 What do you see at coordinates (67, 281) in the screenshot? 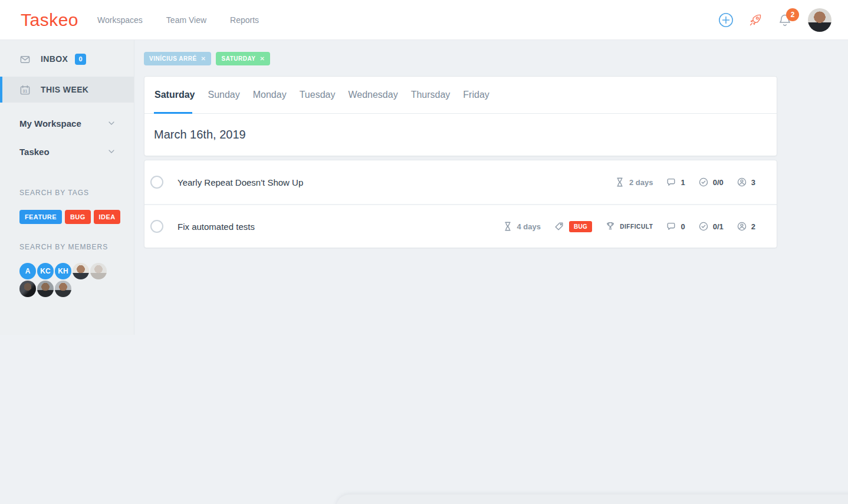
I see `members-filter-grid: A KC KH` at bounding box center [67, 281].